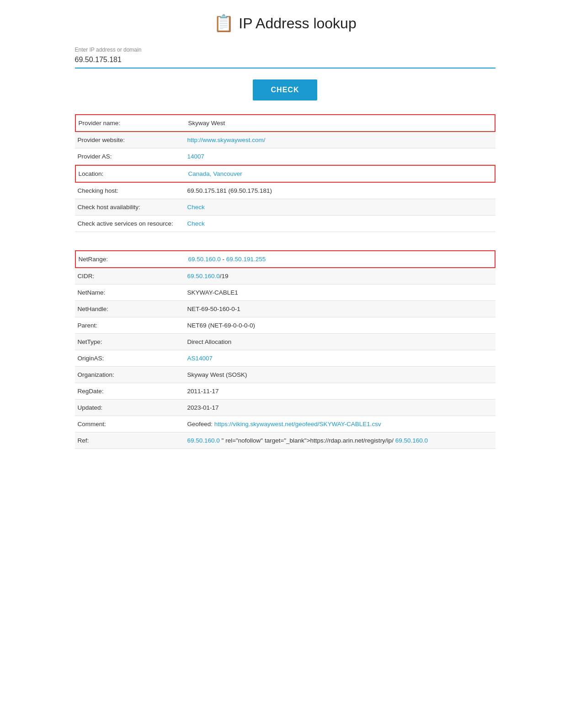 This screenshot has width=570, height=728. What do you see at coordinates (227, 140) in the screenshot?
I see `provider-website-link: http://www.skywaywest.com/` at bounding box center [227, 140].